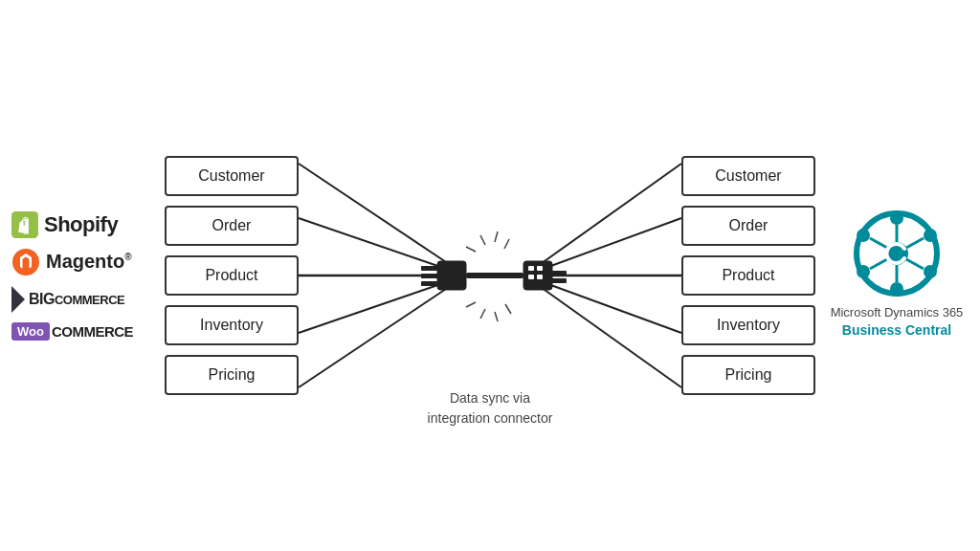 Image resolution: width=980 pixels, height=551 pixels. Describe the element at coordinates (18, 299) in the screenshot. I see `bigcommerce-icon` at that location.